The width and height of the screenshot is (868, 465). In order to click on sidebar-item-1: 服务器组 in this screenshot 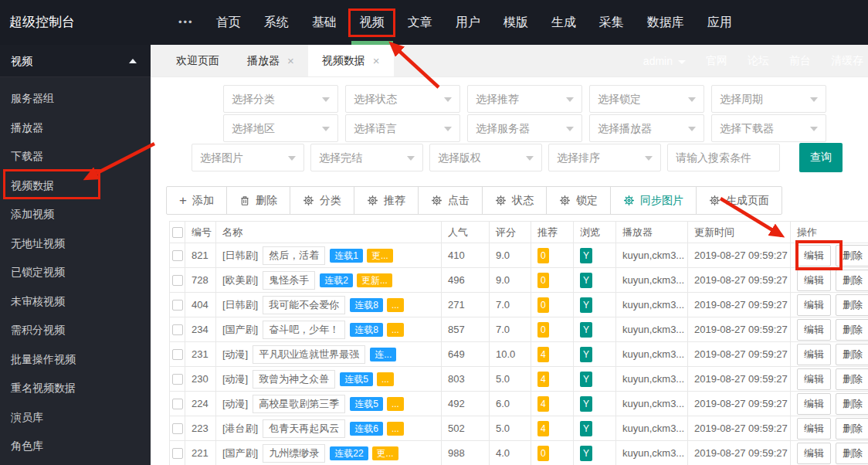, I will do `click(76, 99)`.